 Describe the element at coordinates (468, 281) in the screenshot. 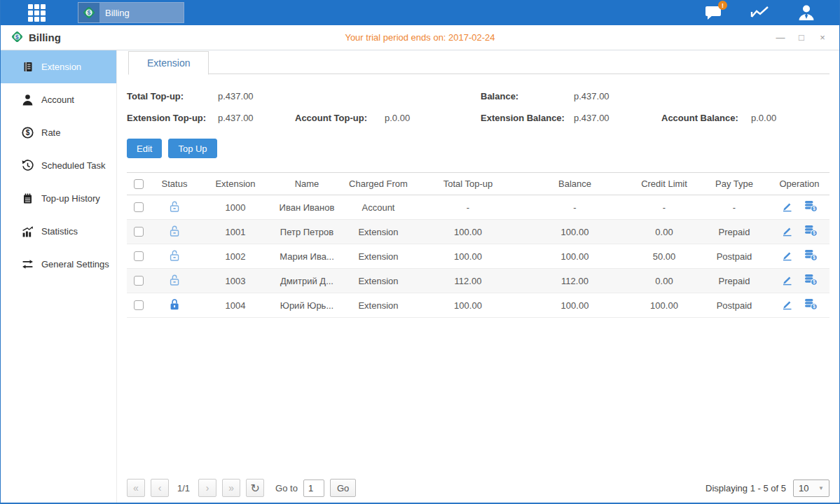

I see `total-topup-cell: 112.00` at that location.